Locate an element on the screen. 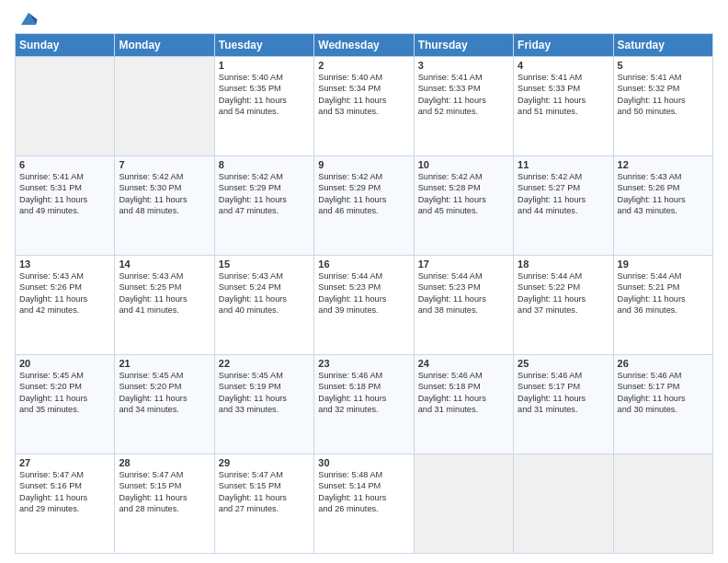 The height and width of the screenshot is (563, 728). day-number: 11 is located at coordinates (563, 165).